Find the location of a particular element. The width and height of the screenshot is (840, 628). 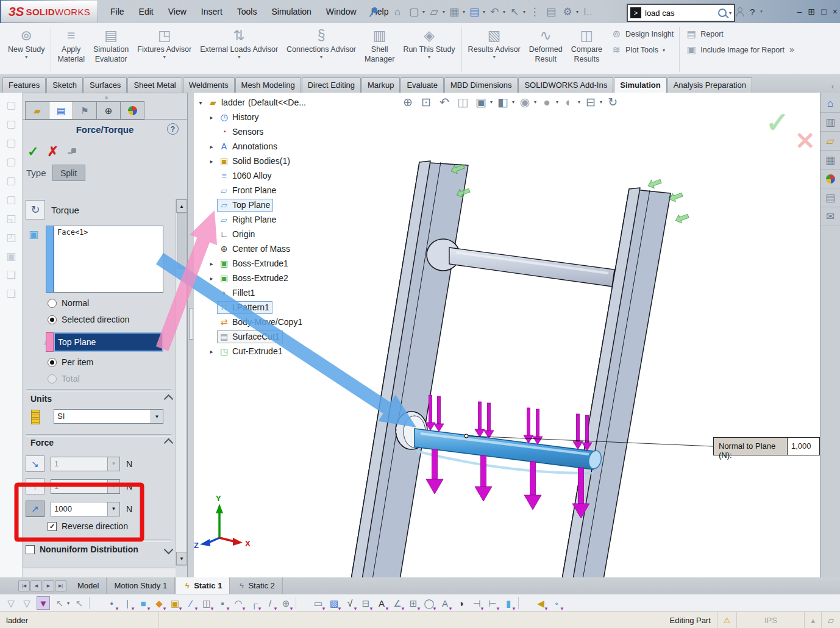

rotate-view-icon: ↻ ▾ is located at coordinates (613, 102).